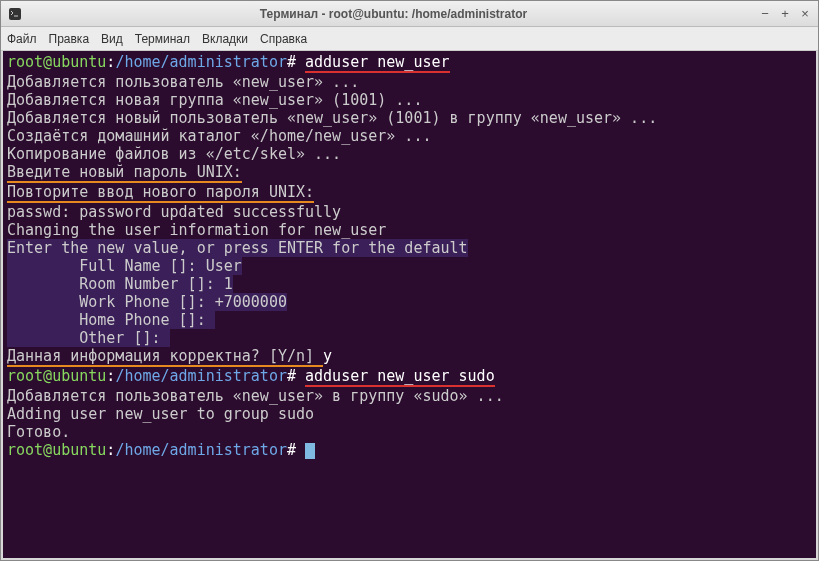 This screenshot has width=819, height=561. Describe the element at coordinates (15, 14) in the screenshot. I see `app-icon` at that location.